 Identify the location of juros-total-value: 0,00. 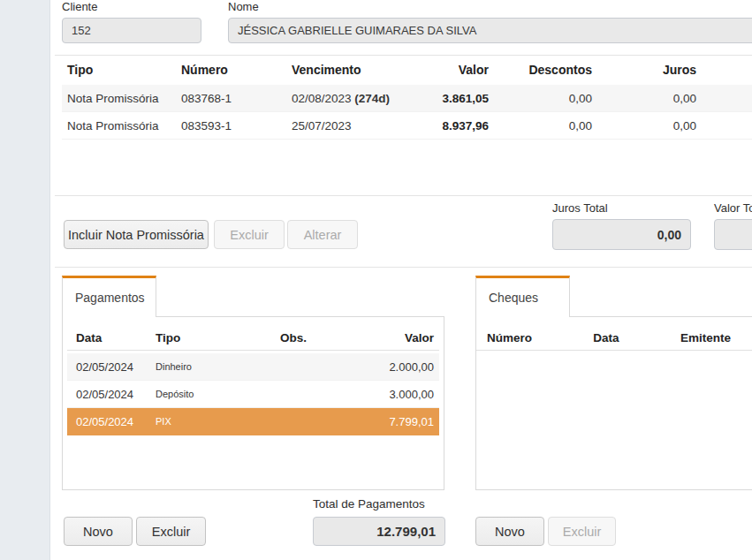
(670, 235).